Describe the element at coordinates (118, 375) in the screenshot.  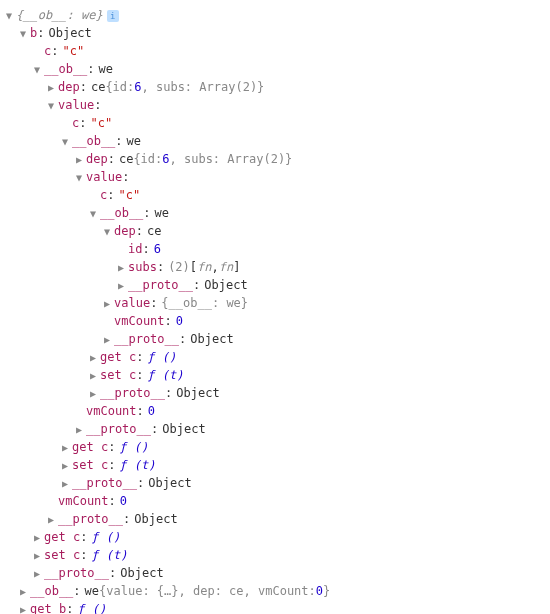
I see `token-key: set c` at that location.